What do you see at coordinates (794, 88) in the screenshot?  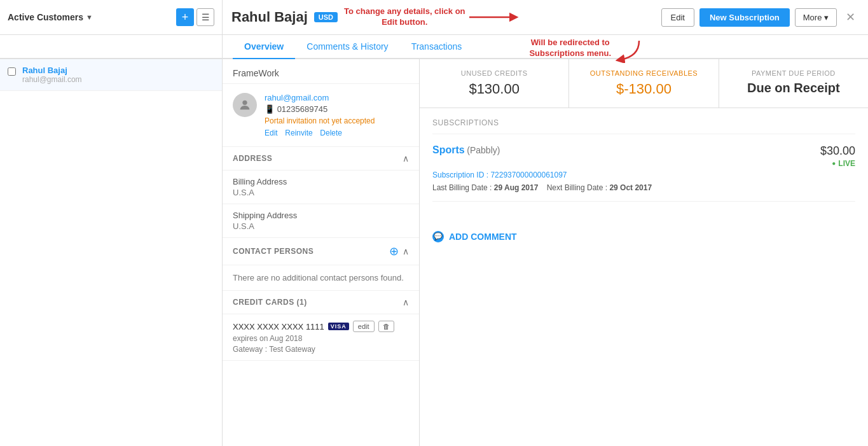 I see `payment-due-value: Due on Receipt` at bounding box center [794, 88].